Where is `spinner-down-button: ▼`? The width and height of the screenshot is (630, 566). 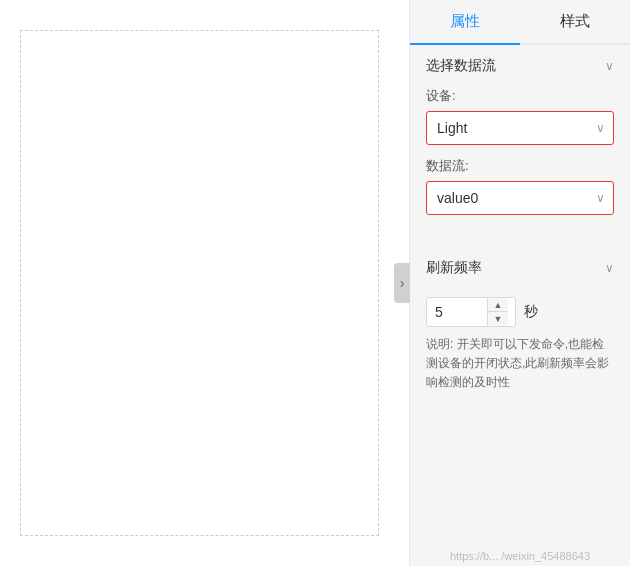
spinner-down-button: ▼ is located at coordinates (498, 319).